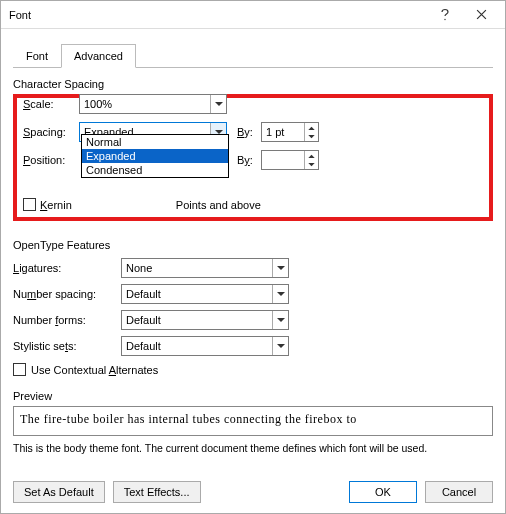 The image size is (506, 514). What do you see at coordinates (51, 132) in the screenshot?
I see `spacing-label: Spacing:` at bounding box center [51, 132].